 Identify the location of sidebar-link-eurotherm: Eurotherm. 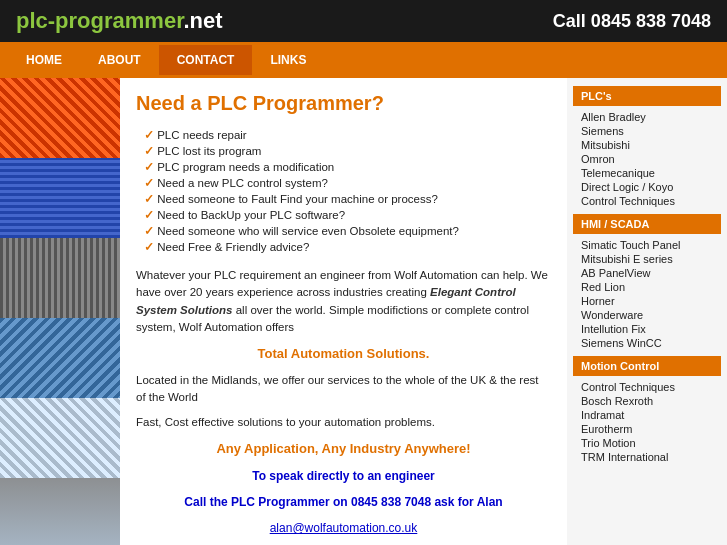
(647, 429).